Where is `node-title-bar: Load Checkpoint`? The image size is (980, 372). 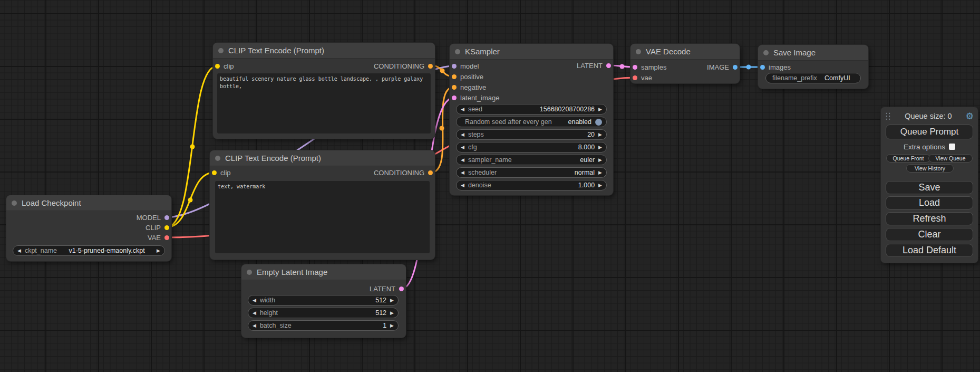
node-title-bar: Load Checkpoint is located at coordinates (89, 203).